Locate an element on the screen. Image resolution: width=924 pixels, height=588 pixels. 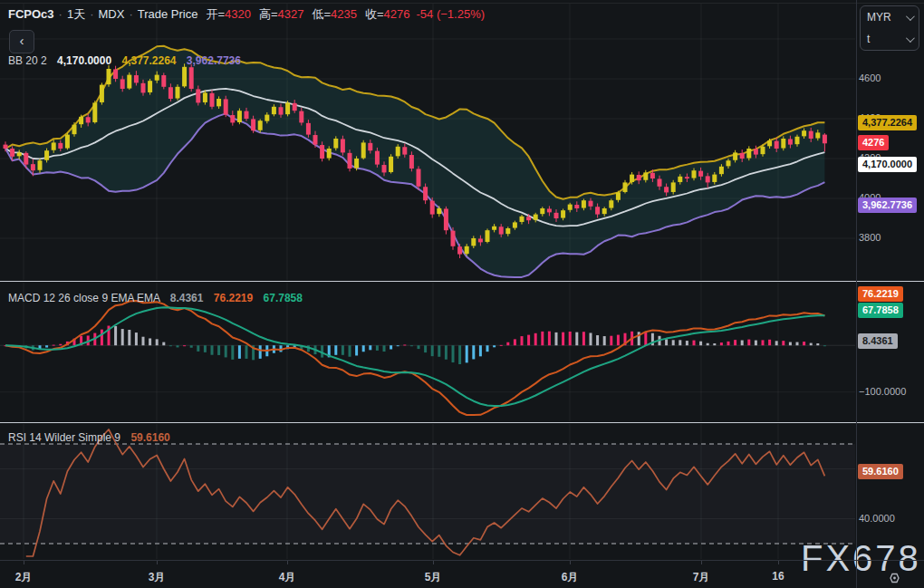
bb-title: BB 20 2 is located at coordinates (27, 61).